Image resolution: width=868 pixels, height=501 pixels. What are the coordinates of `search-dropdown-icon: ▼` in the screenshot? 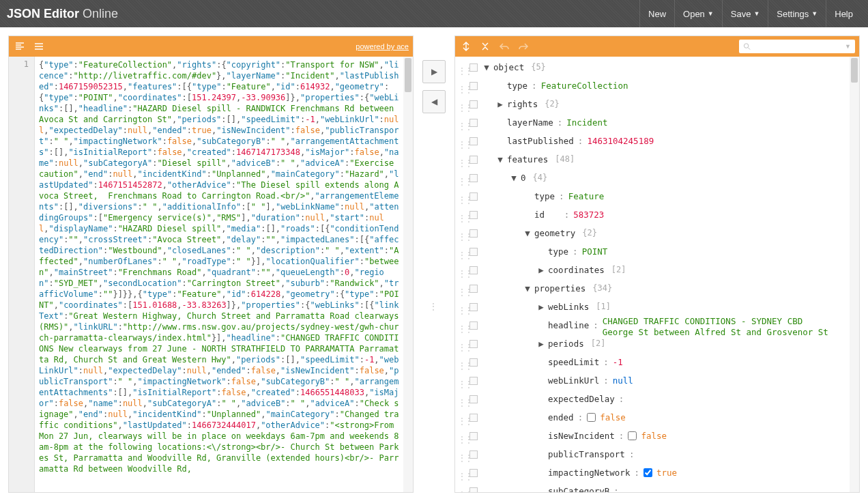 It's located at (848, 46).